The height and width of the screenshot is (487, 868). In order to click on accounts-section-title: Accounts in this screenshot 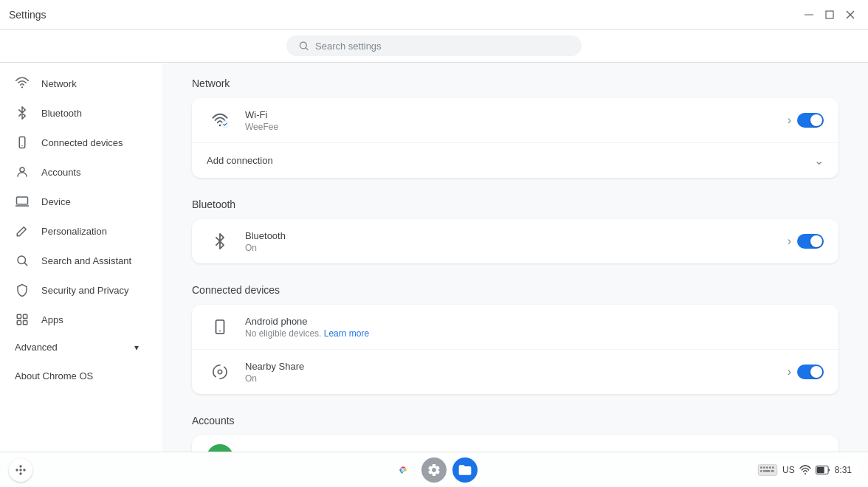, I will do `click(515, 421)`.